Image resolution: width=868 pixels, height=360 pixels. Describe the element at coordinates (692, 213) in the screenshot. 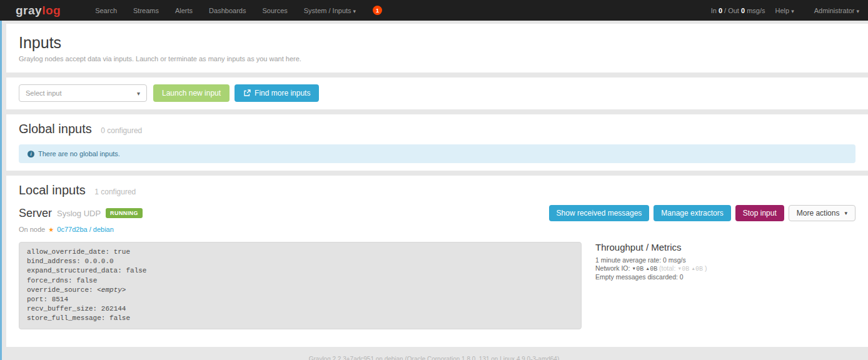

I see `manage-extractors-button: Manage extractors` at that location.